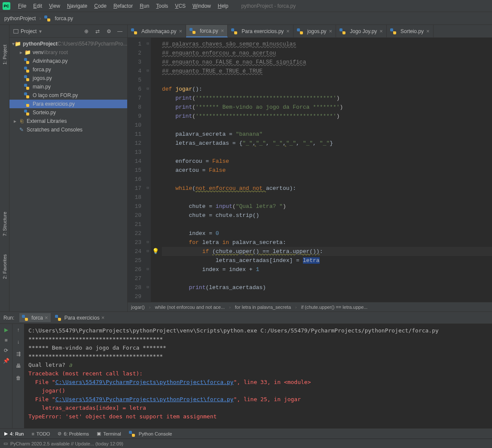  I want to click on menu-vcs: VCS, so click(180, 6).